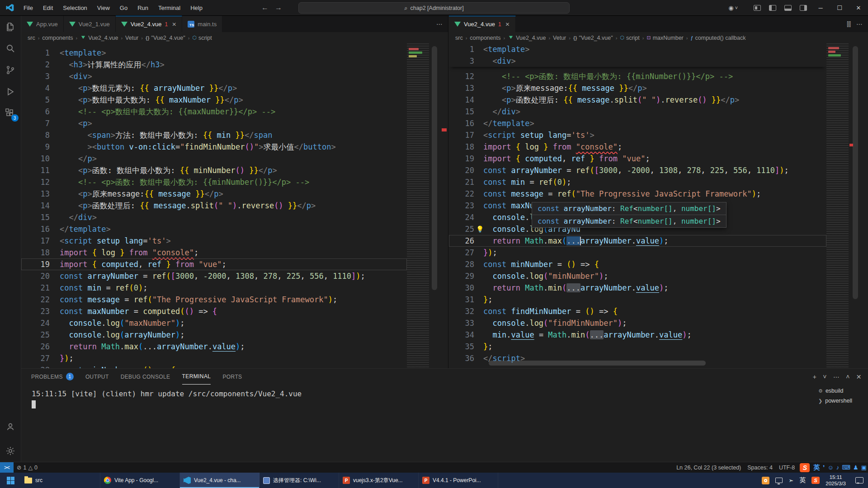  What do you see at coordinates (462, 288) in the screenshot?
I see `line-number: 30` at bounding box center [462, 288].